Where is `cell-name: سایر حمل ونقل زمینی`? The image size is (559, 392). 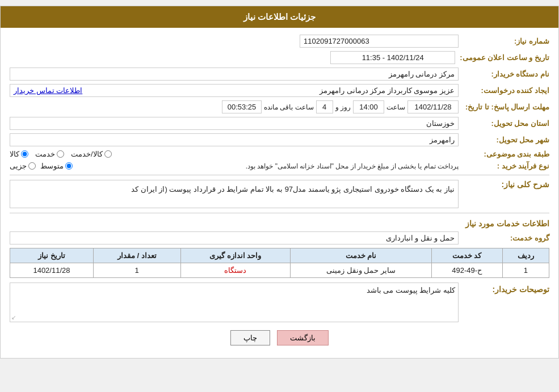
cell-name: سایر حمل ونقل زمینی is located at coordinates (361, 271).